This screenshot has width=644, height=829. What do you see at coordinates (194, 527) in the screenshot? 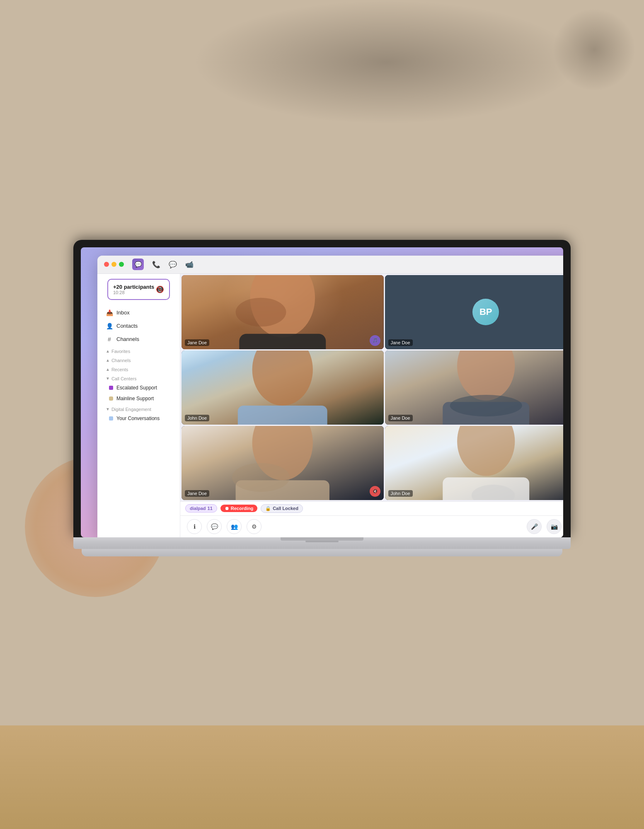
I see `info-button: ℹ` at bounding box center [194, 527].